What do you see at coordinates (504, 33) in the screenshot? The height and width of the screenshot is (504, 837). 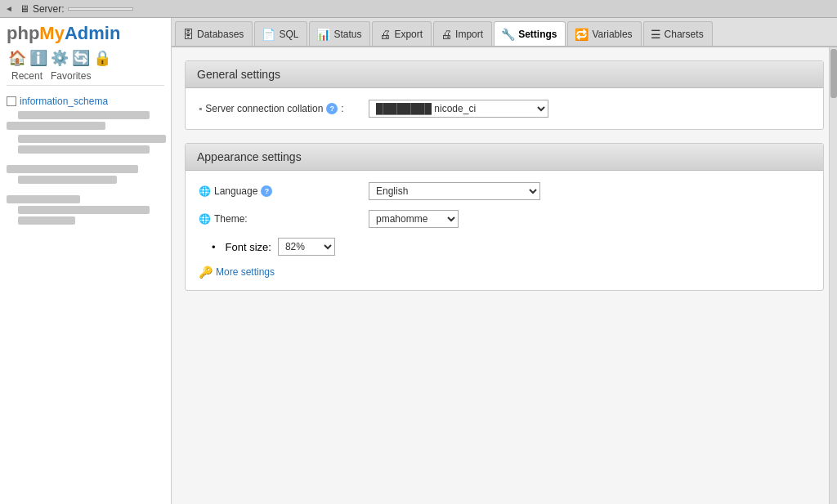 I see `tab-bar: 🗄 Databases 📄 SQL 📊 Status 🖨 Export 🖨 Im…` at bounding box center [504, 33].